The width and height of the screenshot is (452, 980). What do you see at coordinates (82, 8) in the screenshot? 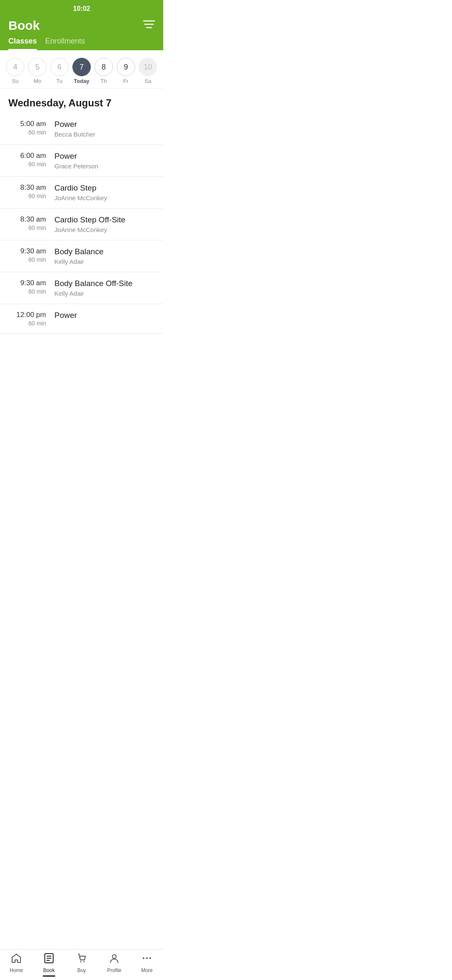
I see `status-time: 10:02` at bounding box center [82, 8].